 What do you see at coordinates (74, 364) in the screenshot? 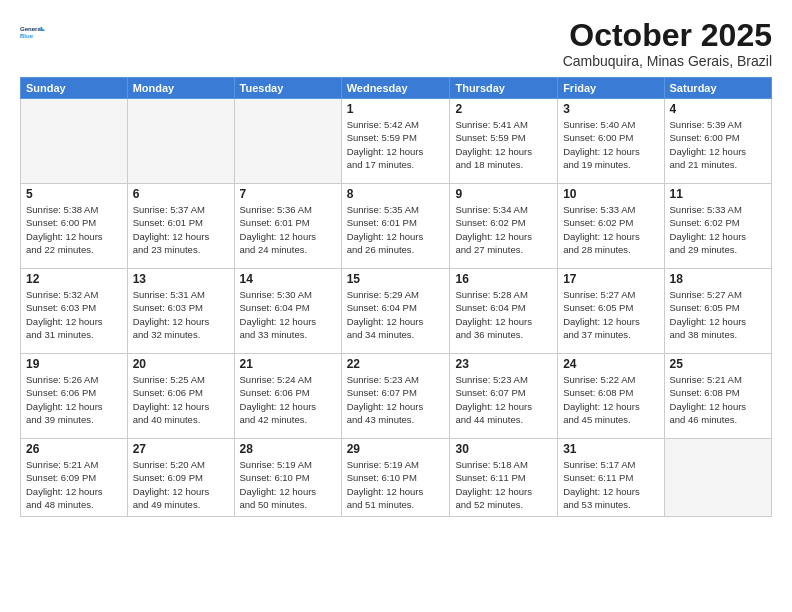
I see `day-number: 19` at bounding box center [74, 364].